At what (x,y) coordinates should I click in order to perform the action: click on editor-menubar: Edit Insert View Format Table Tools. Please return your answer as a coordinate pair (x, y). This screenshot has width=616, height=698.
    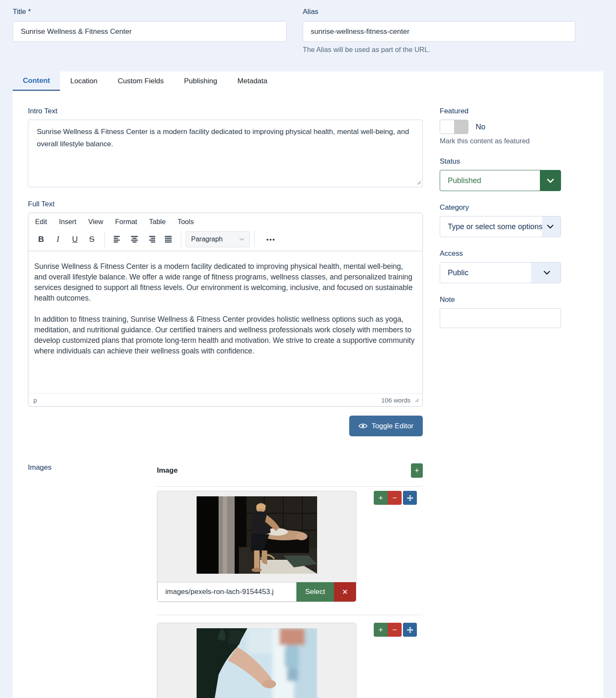
    Looking at the image, I should click on (225, 221).